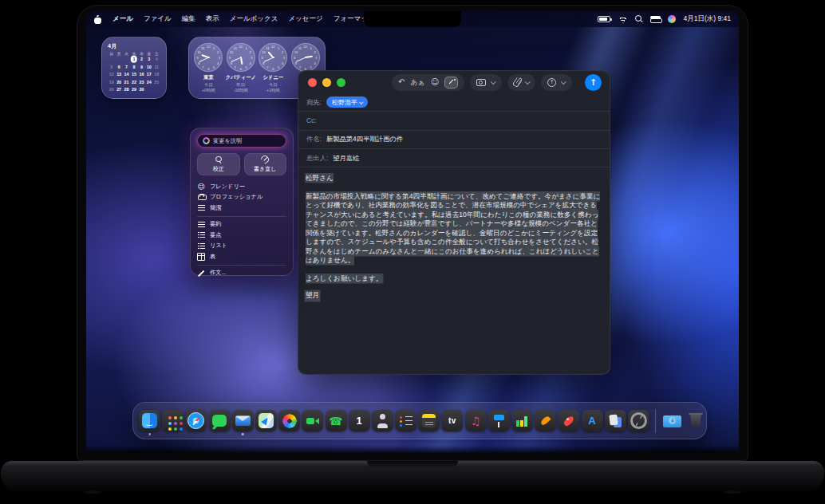 This screenshot has height=504, width=825. Describe the element at coordinates (201, 246) in the screenshot. I see `list-icon` at that location.